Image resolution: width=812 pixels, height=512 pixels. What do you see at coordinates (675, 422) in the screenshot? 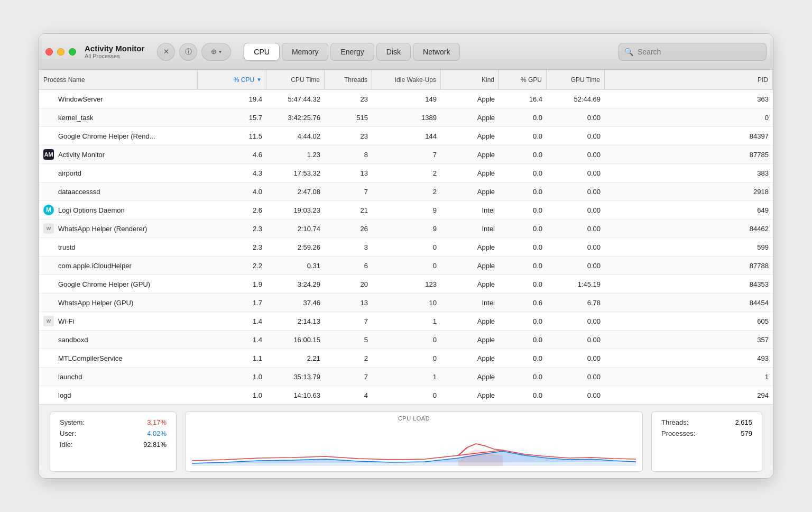
I see `threads-label: Threads:` at bounding box center [675, 422].